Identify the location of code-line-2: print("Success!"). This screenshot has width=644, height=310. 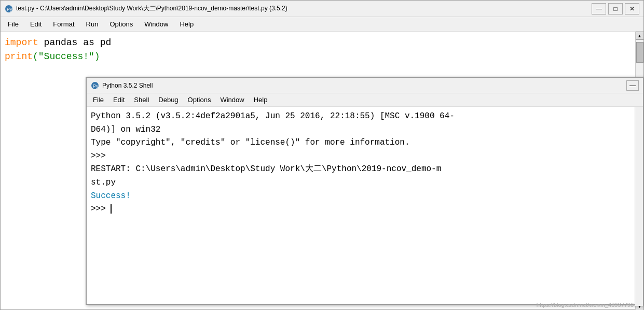
(322, 57).